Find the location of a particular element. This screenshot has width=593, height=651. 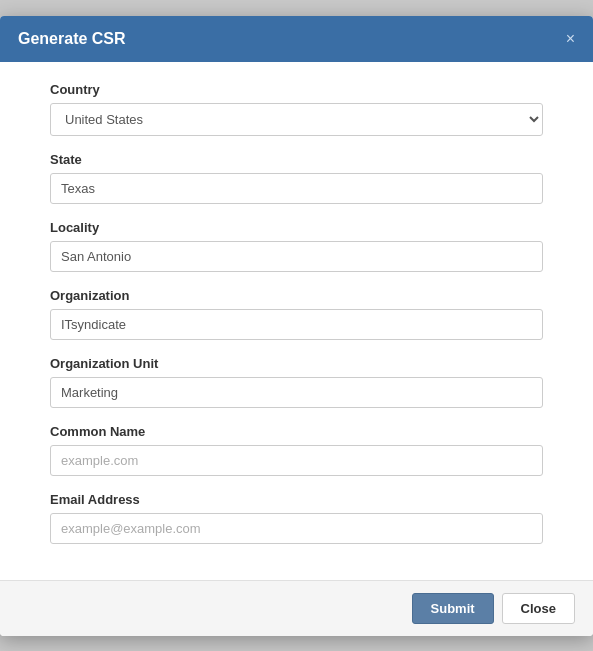

email-group: Email Address is located at coordinates (296, 518).